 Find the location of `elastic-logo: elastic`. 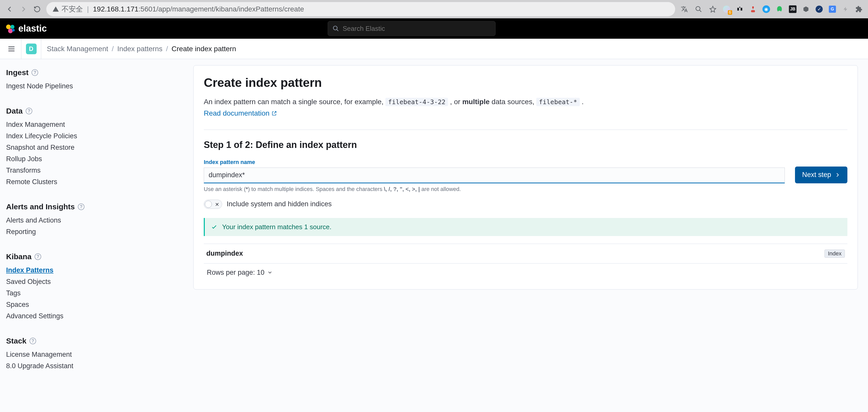

elastic-logo: elastic is located at coordinates (26, 28).